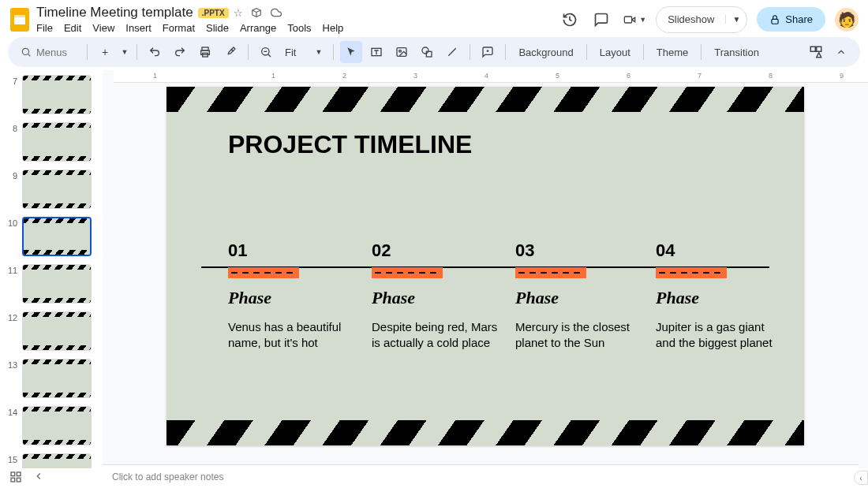  Describe the element at coordinates (27, 477) in the screenshot. I see `bottom-left-controls` at that location.